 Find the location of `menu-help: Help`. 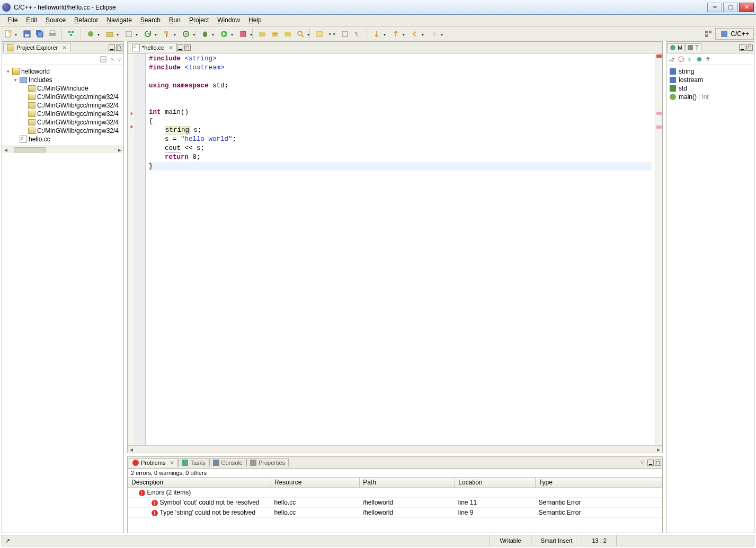

menu-help: Help is located at coordinates (255, 20).